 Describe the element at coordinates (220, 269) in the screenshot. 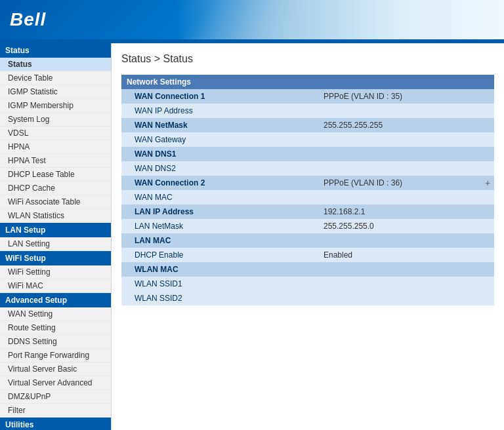

I see `network-label-12: WLAN MAC` at that location.